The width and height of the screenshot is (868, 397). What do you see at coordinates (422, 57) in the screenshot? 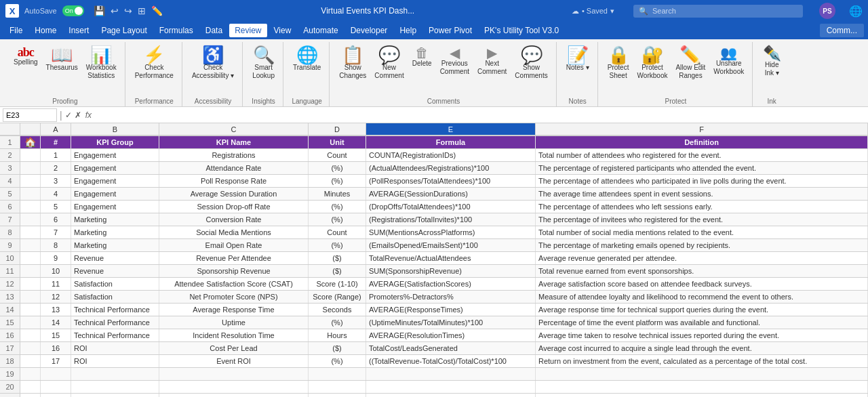
I see `delete-comment-button: 🗑 Delete` at bounding box center [422, 57].